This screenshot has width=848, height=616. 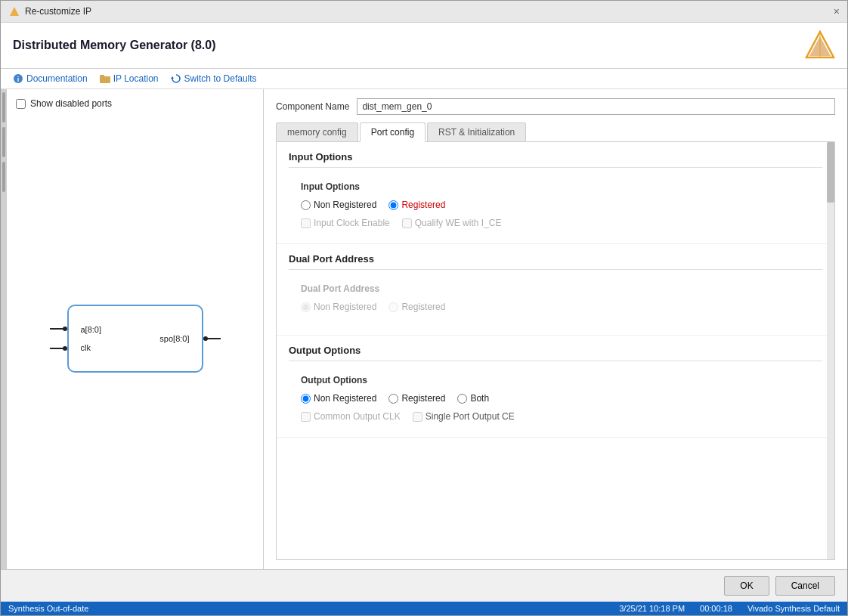 I want to click on output-non-registered-option: Non Registered, so click(x=339, y=398).